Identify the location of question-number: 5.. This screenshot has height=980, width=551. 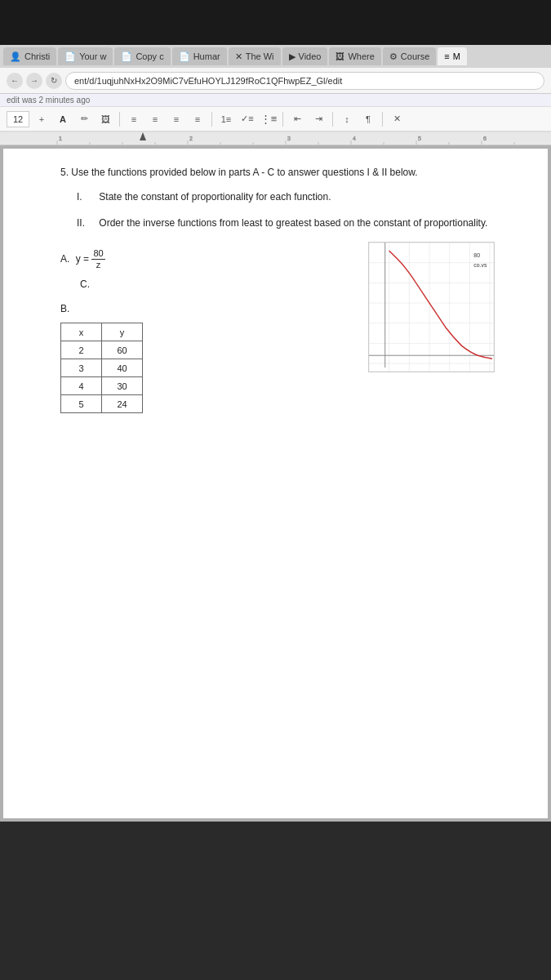
(64, 172).